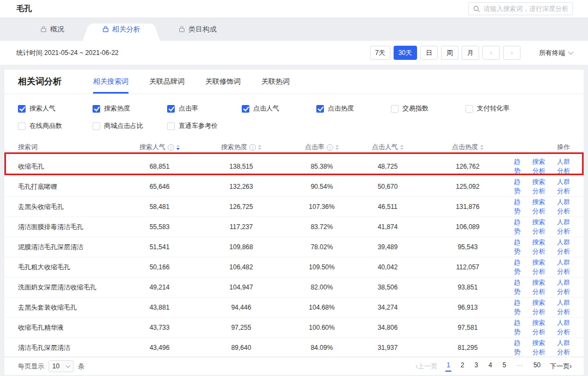  I want to click on column-header-1: 搜索人气, so click(160, 147).